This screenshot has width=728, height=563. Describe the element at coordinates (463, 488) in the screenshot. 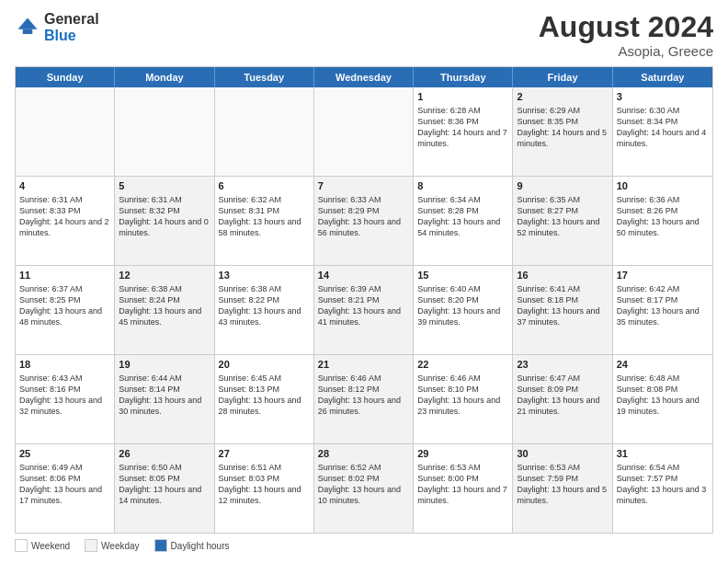

I see `calendar-cell: 29Sunrise: 6:53 AM Sunset: 8:00 PM Dayli…` at that location.